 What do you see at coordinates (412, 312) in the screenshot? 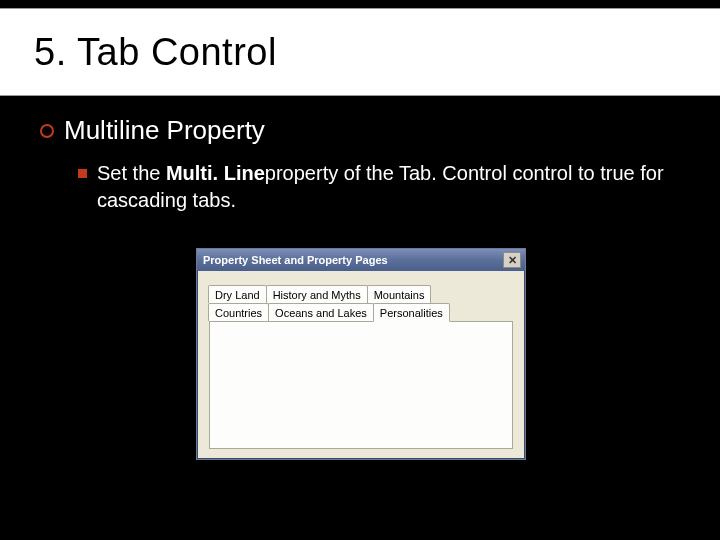
I see `tab-personalities: Personalities` at bounding box center [412, 312].